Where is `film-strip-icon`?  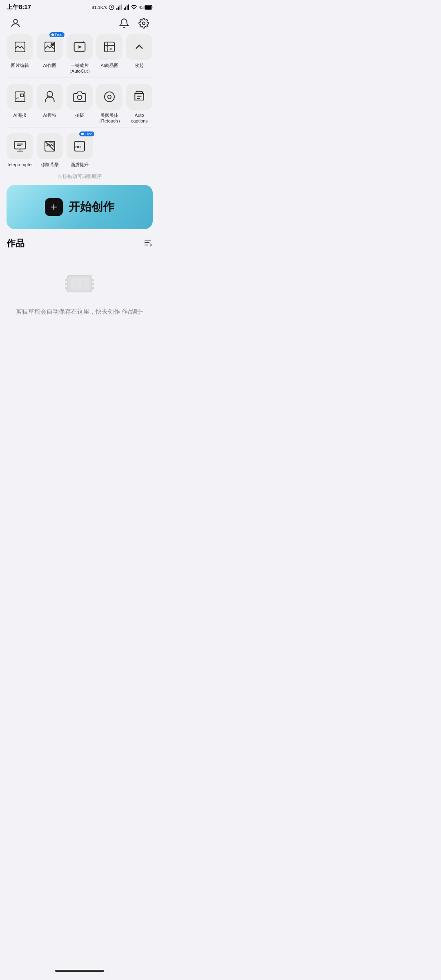
film-strip-icon is located at coordinates (80, 284).